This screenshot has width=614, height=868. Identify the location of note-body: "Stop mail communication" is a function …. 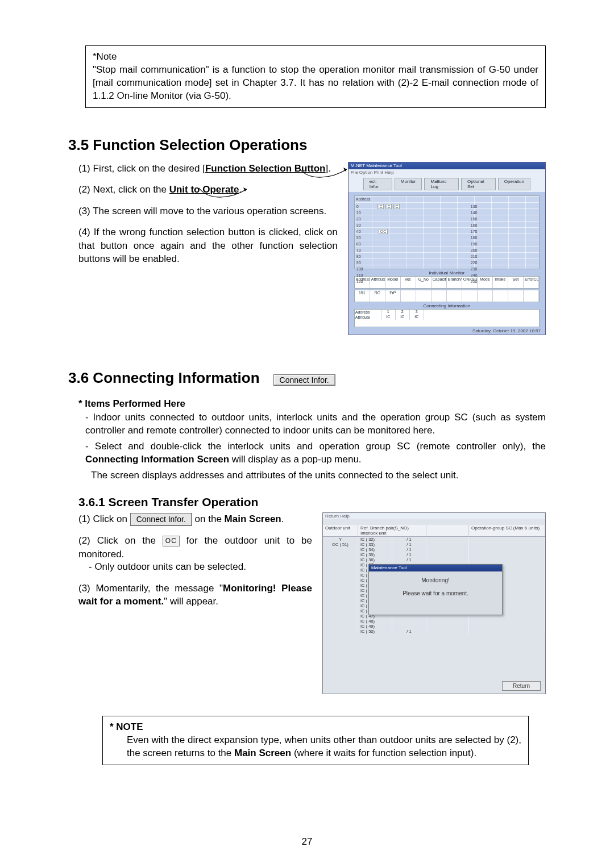
(316, 83).